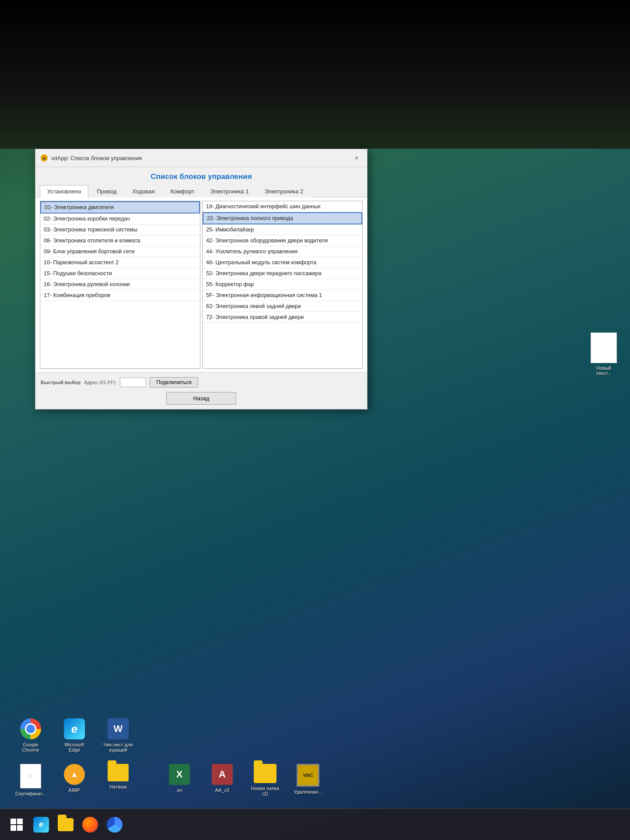  I want to click on list-item: 52- Электроника двери переднего пассажир…, so click(283, 274).